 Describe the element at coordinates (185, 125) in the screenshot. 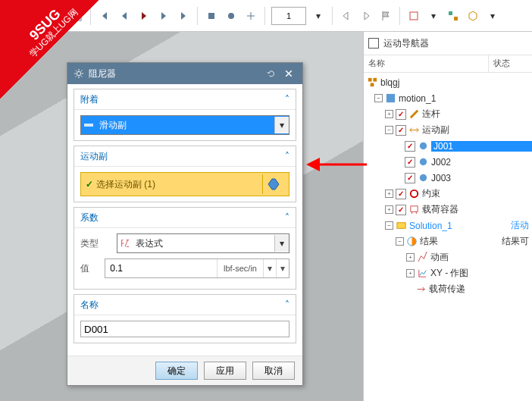

I see `attach-type-combo: 滑动副 ▾` at that location.